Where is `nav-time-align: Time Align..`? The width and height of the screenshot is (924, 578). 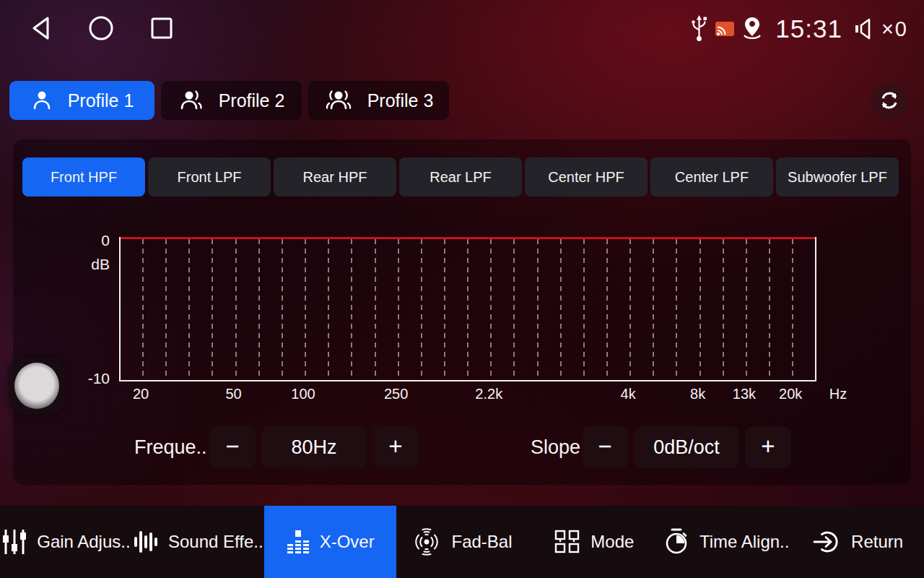 nav-time-align: Time Align.. is located at coordinates (726, 542).